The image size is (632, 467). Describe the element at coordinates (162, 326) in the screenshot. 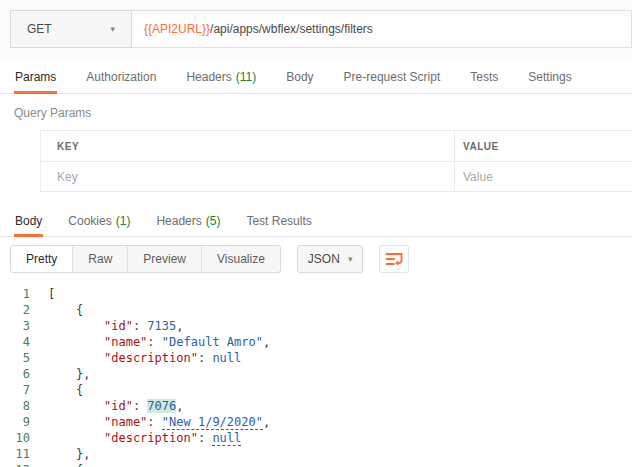

I see `code-token: 7135` at that location.